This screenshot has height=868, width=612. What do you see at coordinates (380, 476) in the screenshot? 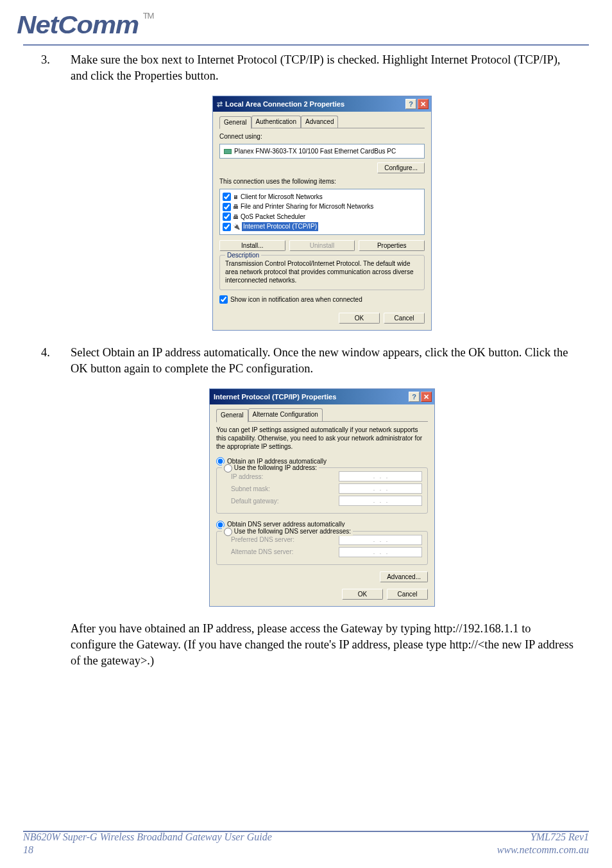
I see `ip-address-input: . . .` at bounding box center [380, 476].